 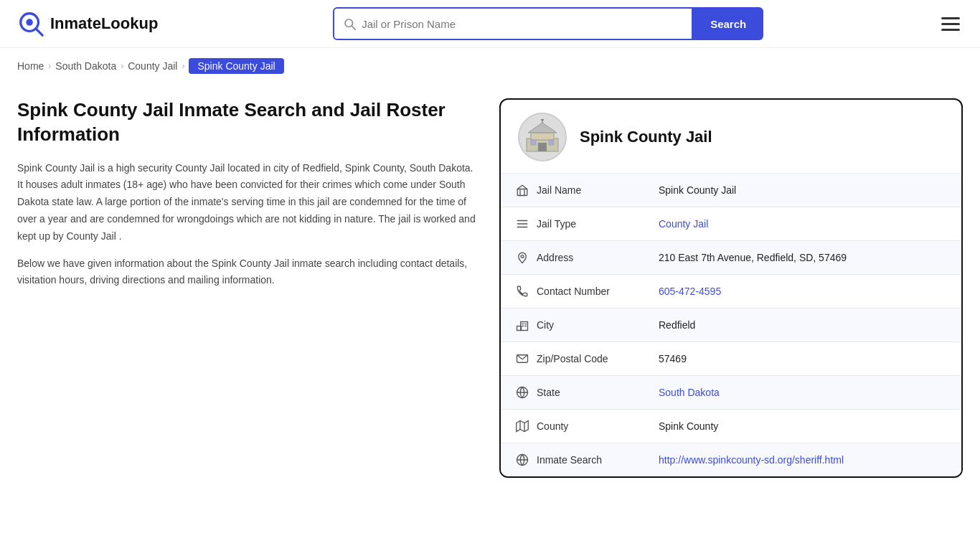 I want to click on search-button: Search, so click(x=728, y=24).